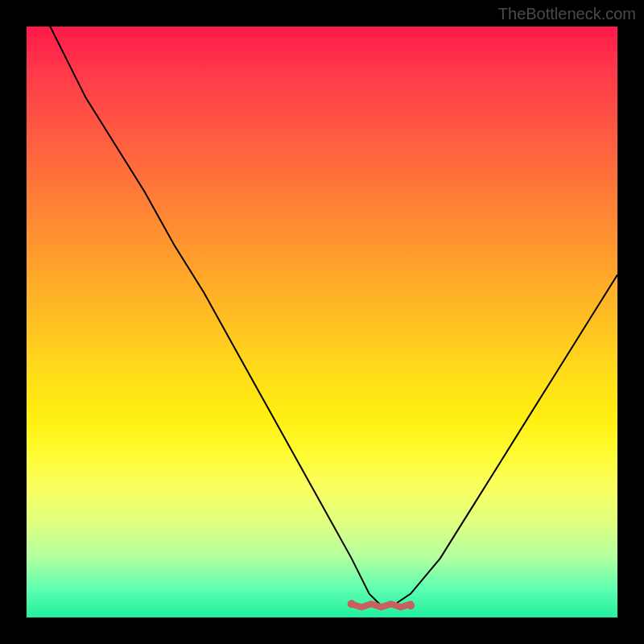 Image resolution: width=644 pixels, height=644 pixels. I want to click on optimal-zone-highlight, so click(382, 605).